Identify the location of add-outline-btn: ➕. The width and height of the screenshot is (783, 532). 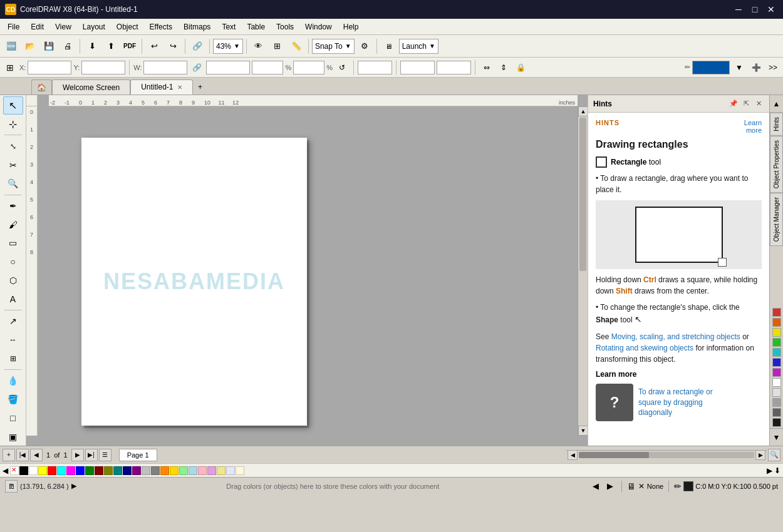
(756, 68).